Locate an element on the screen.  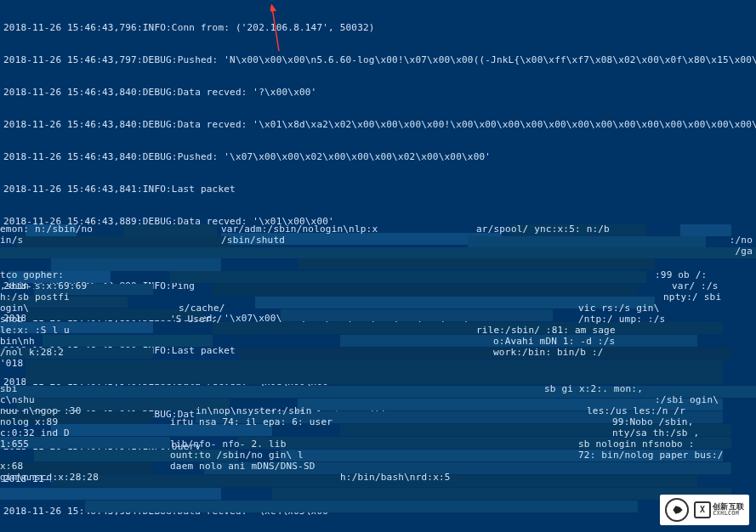
fragment: :99 ob /: is located at coordinates (680, 275).